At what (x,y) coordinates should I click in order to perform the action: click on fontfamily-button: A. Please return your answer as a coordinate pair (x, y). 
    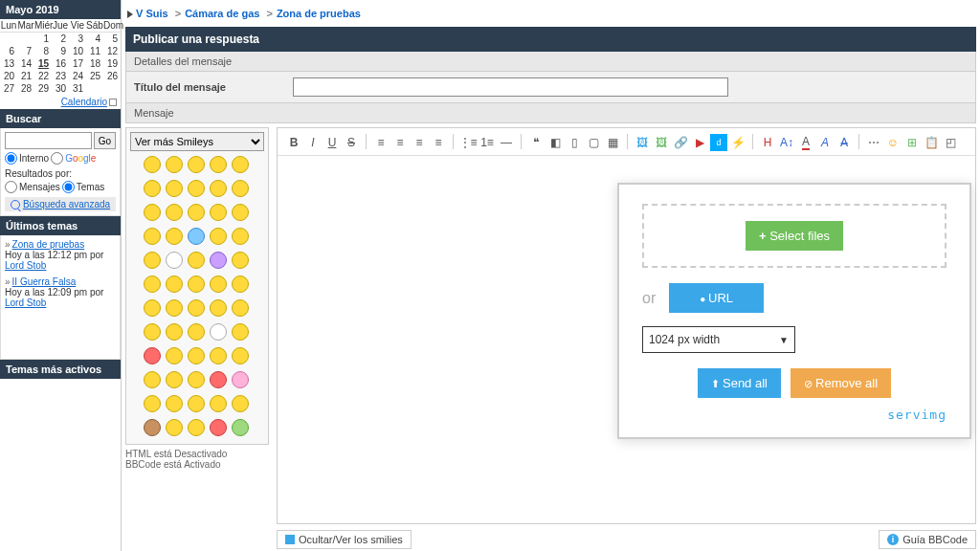
    Looking at the image, I should click on (825, 143).